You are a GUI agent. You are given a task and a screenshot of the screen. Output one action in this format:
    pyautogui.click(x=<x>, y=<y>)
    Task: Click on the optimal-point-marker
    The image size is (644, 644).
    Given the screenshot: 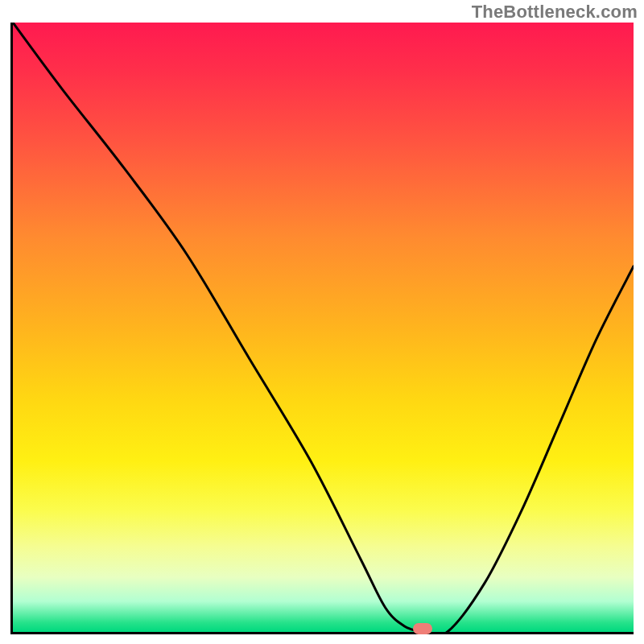 What is the action you would take?
    pyautogui.click(x=423, y=629)
    